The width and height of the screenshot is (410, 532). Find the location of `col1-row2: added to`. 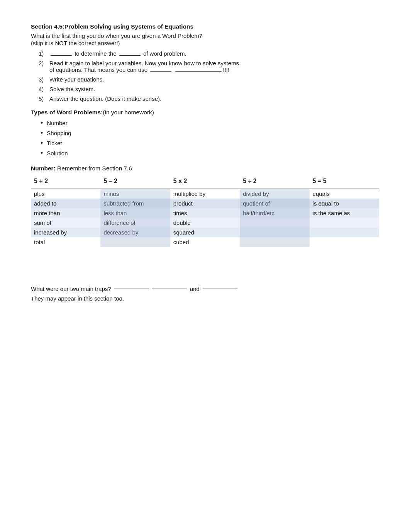

col1-row2: added to is located at coordinates (66, 203).